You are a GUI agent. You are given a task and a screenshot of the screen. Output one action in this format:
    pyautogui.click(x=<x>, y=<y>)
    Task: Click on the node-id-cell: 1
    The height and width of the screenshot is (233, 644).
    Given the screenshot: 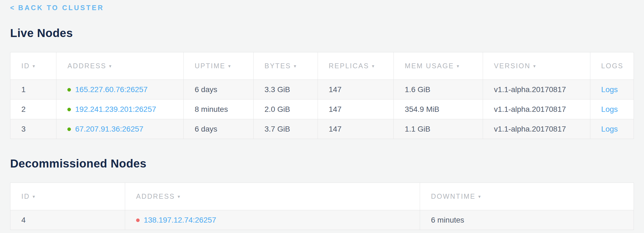 What is the action you would take?
    pyautogui.click(x=33, y=90)
    